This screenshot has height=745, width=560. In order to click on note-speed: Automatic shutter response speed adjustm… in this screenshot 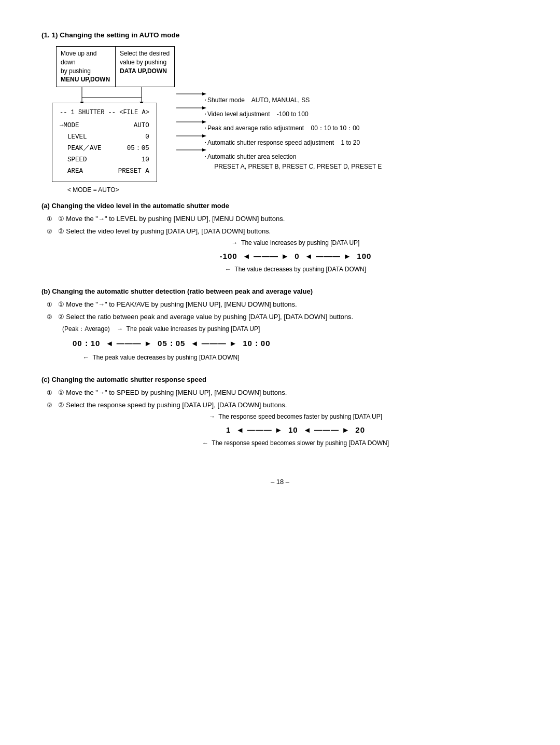, I will do `click(292, 143)`.